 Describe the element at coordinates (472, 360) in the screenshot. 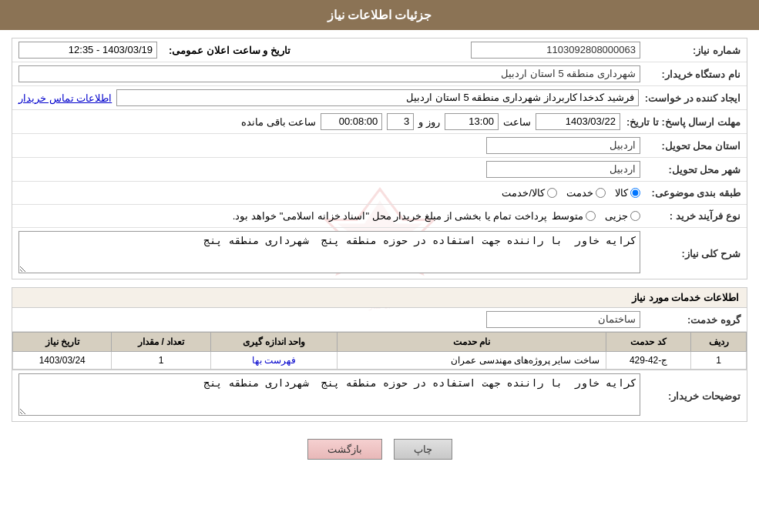

I see `cell-name-1: ساخت سایر پروژه‌های مهندسی عمران` at that location.